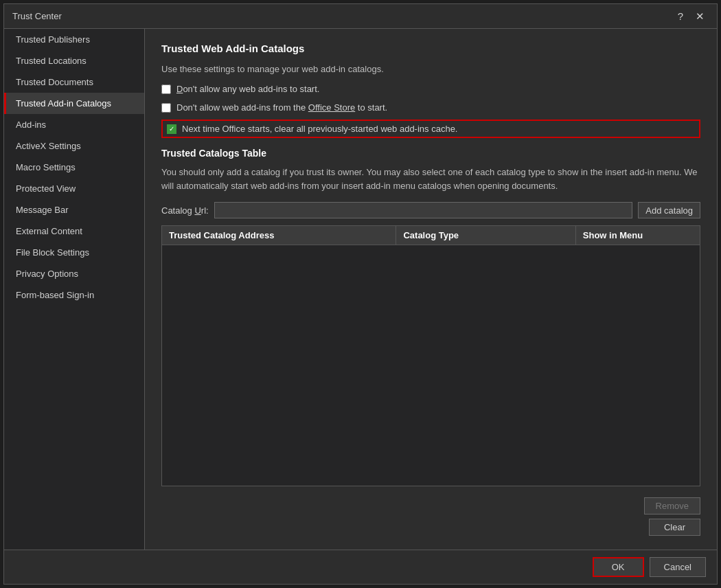  I want to click on checkmark-green-icon: ✓, so click(172, 129).